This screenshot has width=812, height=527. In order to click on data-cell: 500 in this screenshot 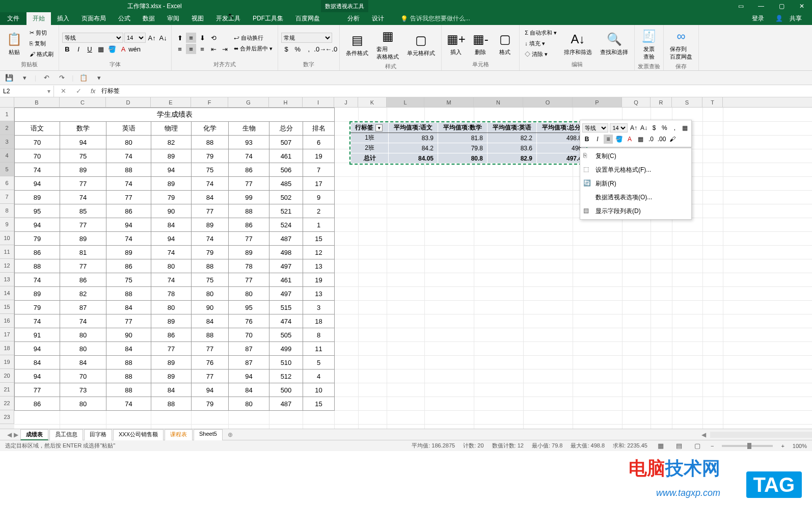, I will do `click(286, 390)`.